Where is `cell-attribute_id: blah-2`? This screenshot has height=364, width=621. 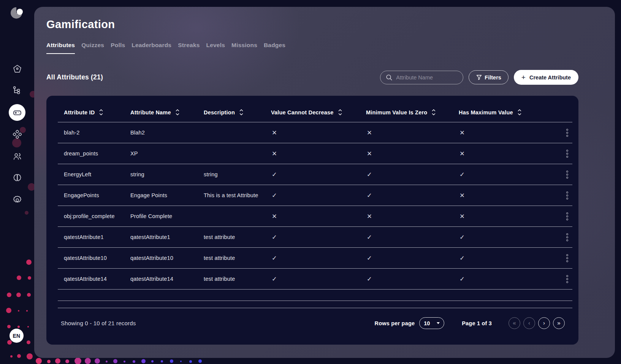 cell-attribute_id: blah-2 is located at coordinates (97, 133).